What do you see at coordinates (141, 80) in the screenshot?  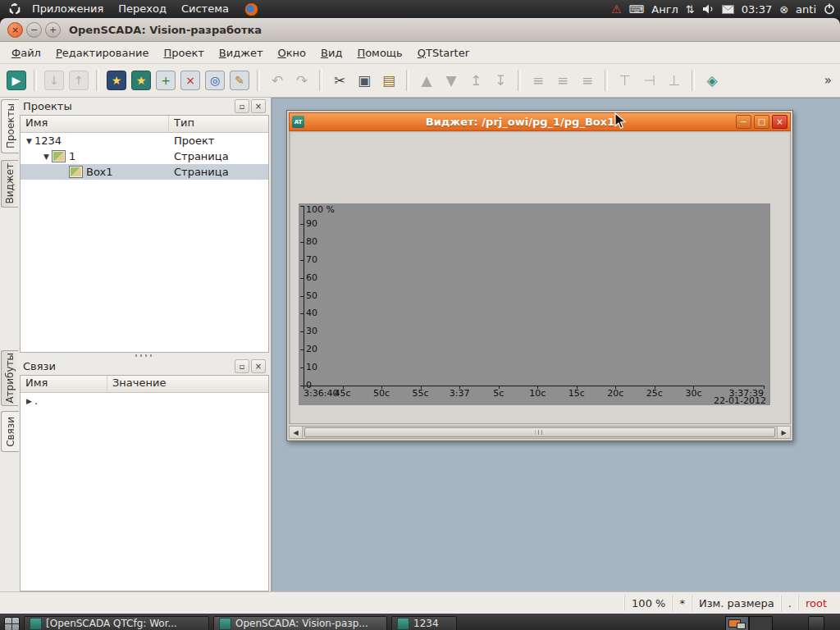 I see `new-widget-library-button: ★` at bounding box center [141, 80].